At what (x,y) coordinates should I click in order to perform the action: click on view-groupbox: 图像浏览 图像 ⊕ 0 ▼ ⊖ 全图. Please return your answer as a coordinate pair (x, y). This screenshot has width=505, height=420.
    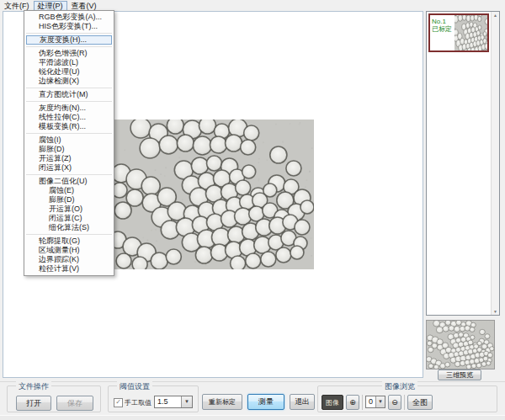
    Looking at the image, I should click on (407, 399).